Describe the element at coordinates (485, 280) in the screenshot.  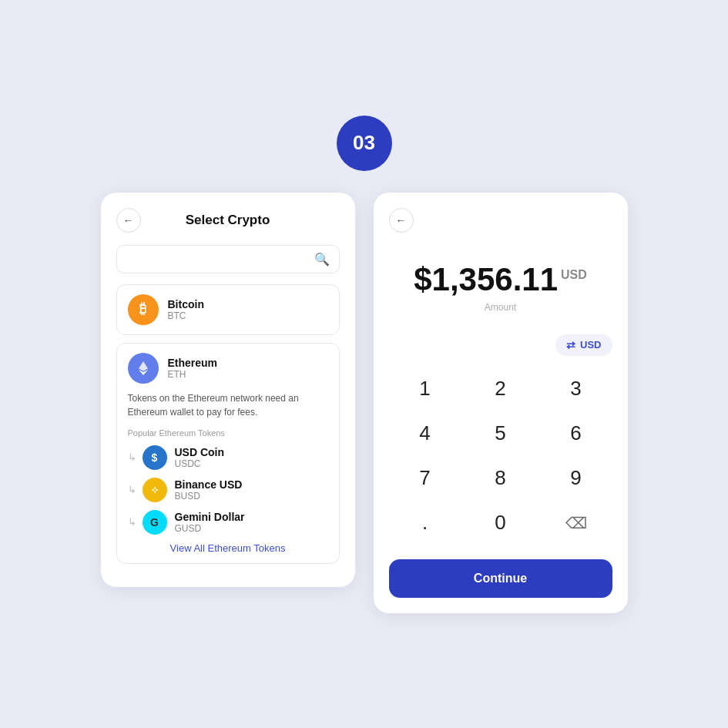
I see `amount-value: $1,356.11` at that location.